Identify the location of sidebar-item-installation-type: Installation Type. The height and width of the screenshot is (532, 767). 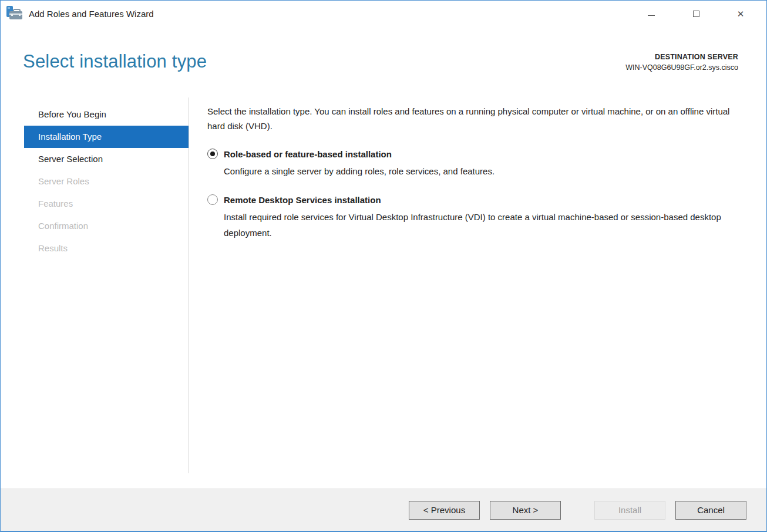
(106, 137).